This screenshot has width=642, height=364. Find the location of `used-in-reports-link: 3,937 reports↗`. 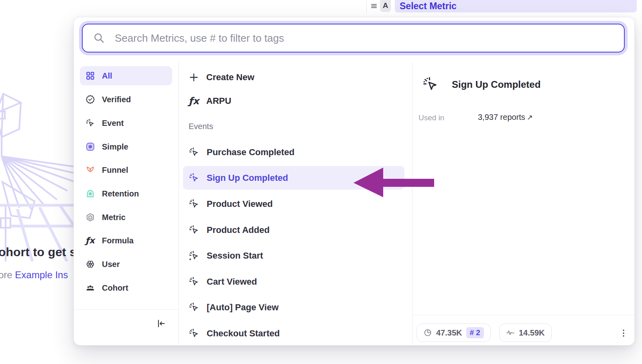

used-in-reports-link: 3,937 reports↗ is located at coordinates (506, 117).